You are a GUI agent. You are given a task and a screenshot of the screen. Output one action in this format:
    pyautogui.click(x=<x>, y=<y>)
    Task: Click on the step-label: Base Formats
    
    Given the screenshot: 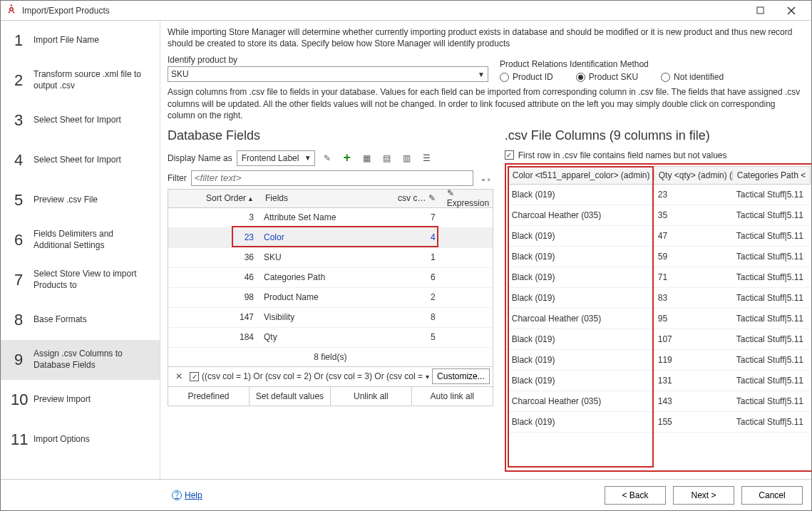 What is the action you would take?
    pyautogui.click(x=93, y=320)
    